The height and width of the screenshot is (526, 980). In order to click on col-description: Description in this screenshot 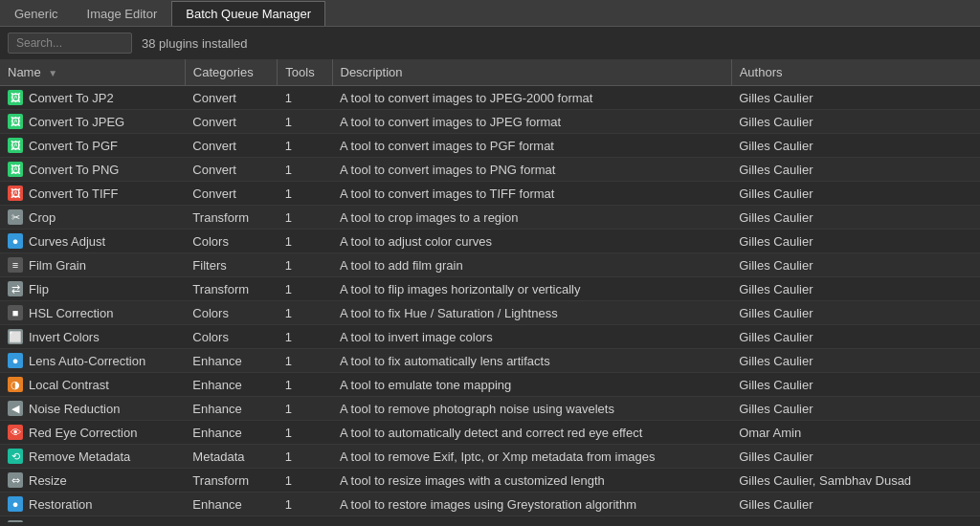, I will do `click(532, 73)`.